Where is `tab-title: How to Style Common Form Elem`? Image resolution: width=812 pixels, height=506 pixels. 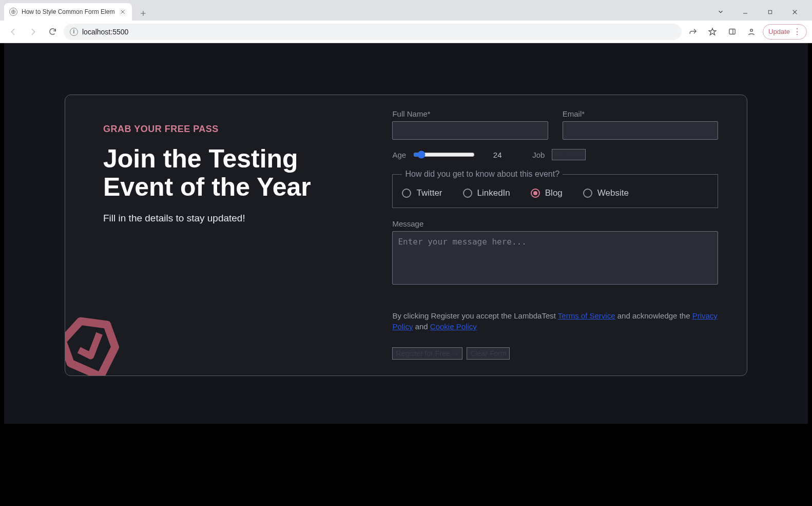
tab-title: How to Style Common Form Elem is located at coordinates (68, 12).